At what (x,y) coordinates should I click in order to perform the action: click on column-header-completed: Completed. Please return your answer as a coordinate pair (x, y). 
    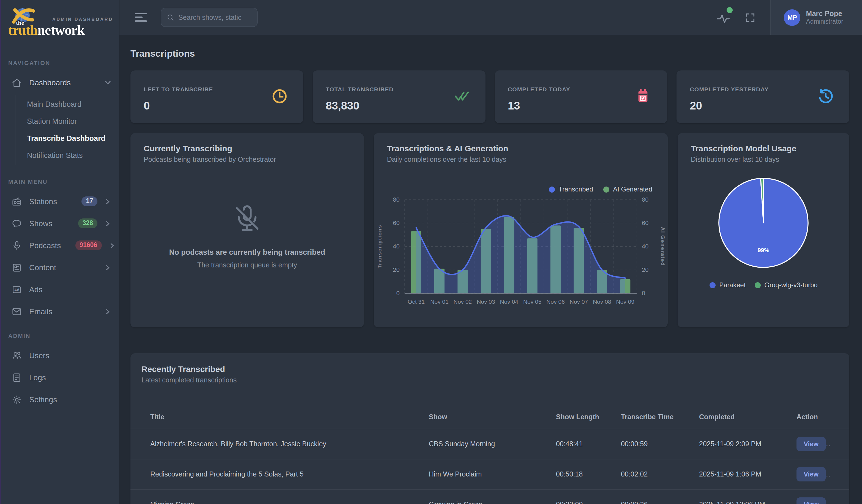
    Looking at the image, I should click on (748, 417).